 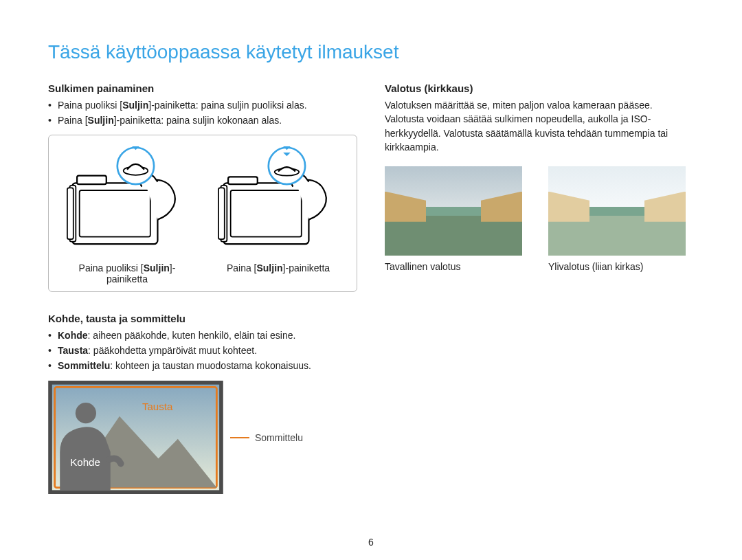 I want to click on shutter-heading: Sulkimen painaminen, so click(x=203, y=88).